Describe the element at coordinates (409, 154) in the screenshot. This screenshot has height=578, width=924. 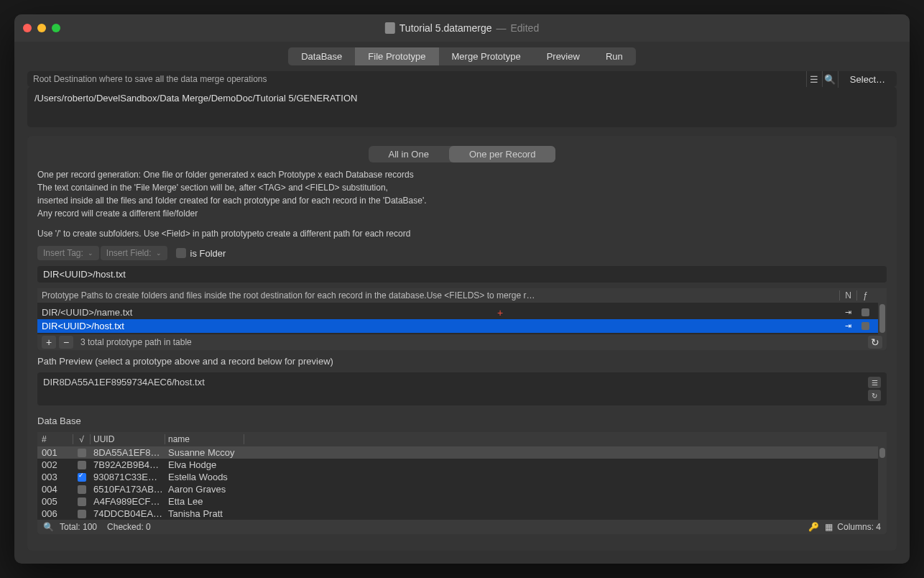
I see `mode-all-in-one: All in One` at that location.